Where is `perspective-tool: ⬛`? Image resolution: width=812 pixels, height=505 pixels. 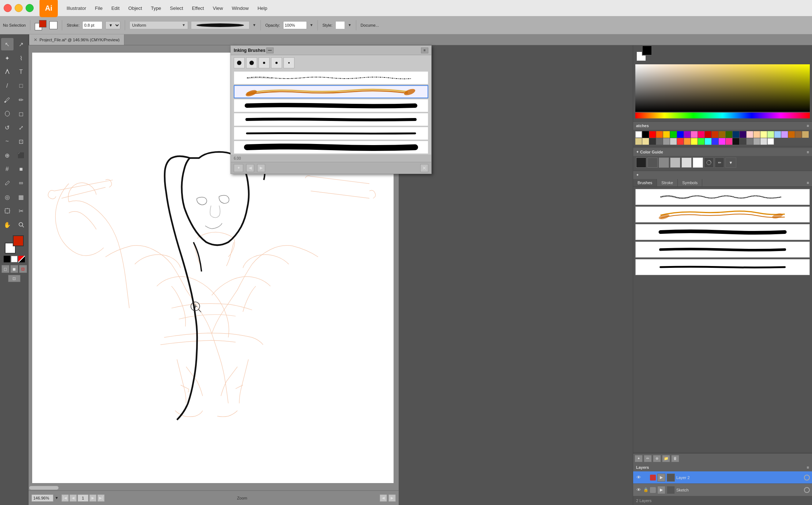
perspective-tool: ⬛ is located at coordinates (21, 155).